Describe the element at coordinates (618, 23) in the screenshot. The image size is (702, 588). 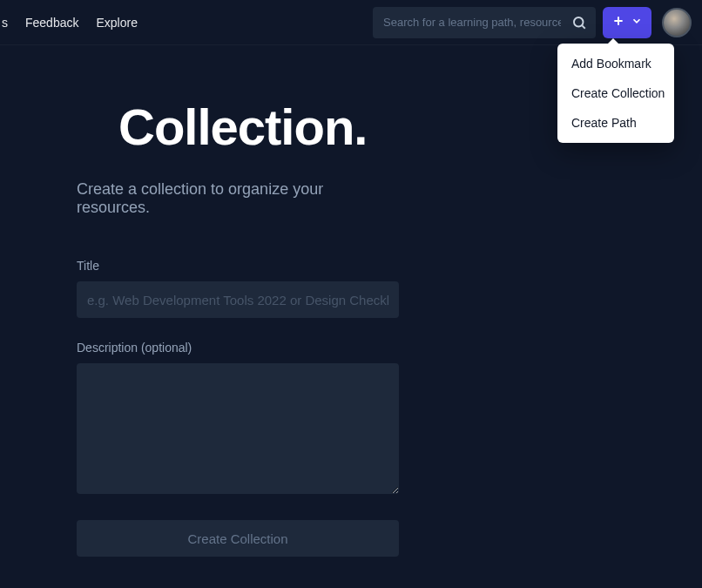
I see `plus-icon` at that location.